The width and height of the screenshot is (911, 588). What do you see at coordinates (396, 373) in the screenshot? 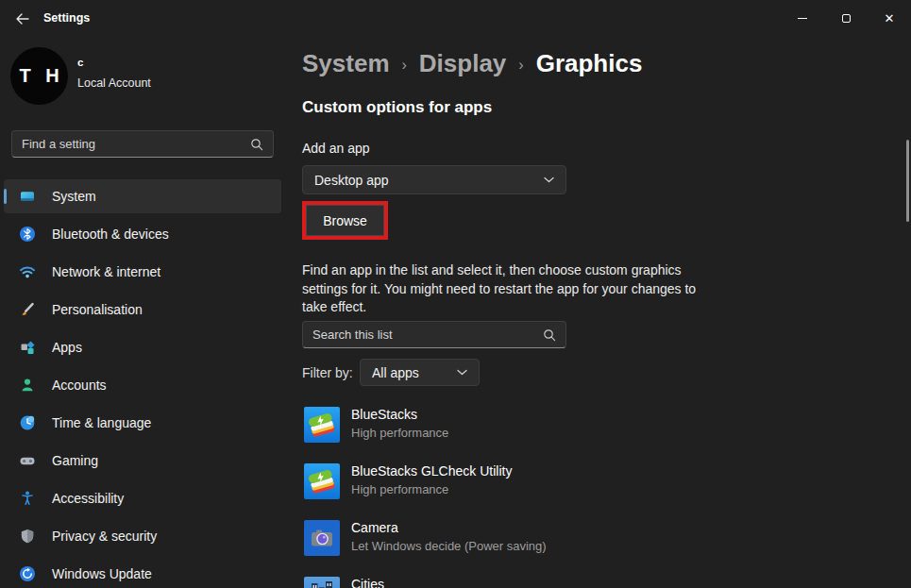
I see `filter-dropdown-value: All apps` at bounding box center [396, 373].